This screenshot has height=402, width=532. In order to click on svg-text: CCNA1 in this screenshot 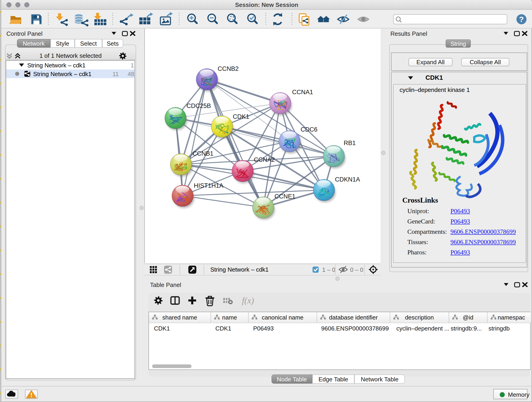, I will do `click(303, 92)`.